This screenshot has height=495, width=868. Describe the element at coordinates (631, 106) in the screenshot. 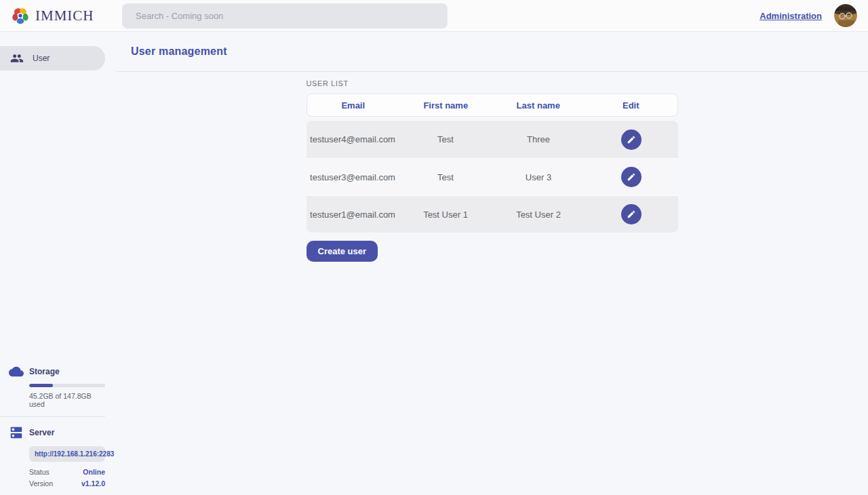

I see `column-header-edit: Edit` at that location.